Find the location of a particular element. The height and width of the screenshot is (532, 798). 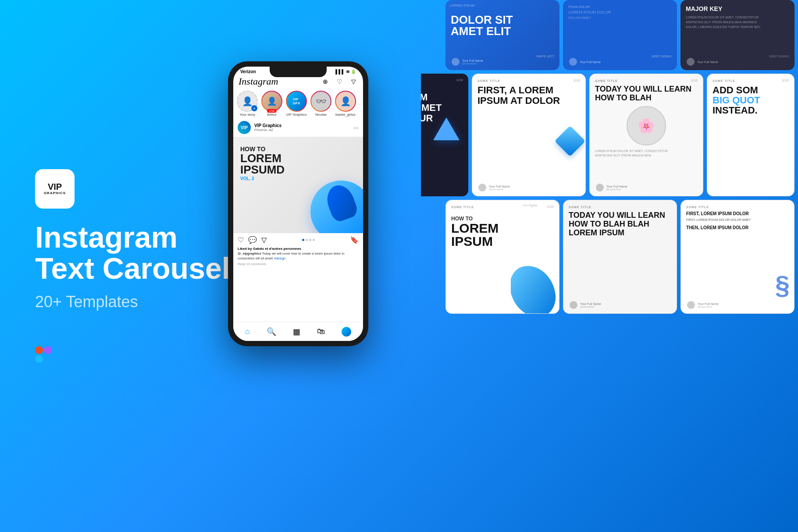

comment-icon: 💬 is located at coordinates (253, 240).